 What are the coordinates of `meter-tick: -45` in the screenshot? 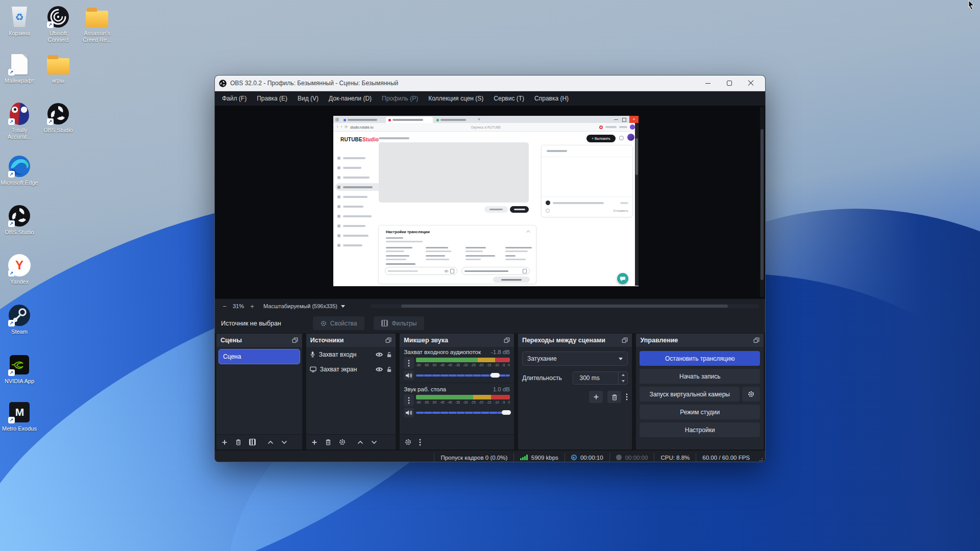 It's located at (442, 402).